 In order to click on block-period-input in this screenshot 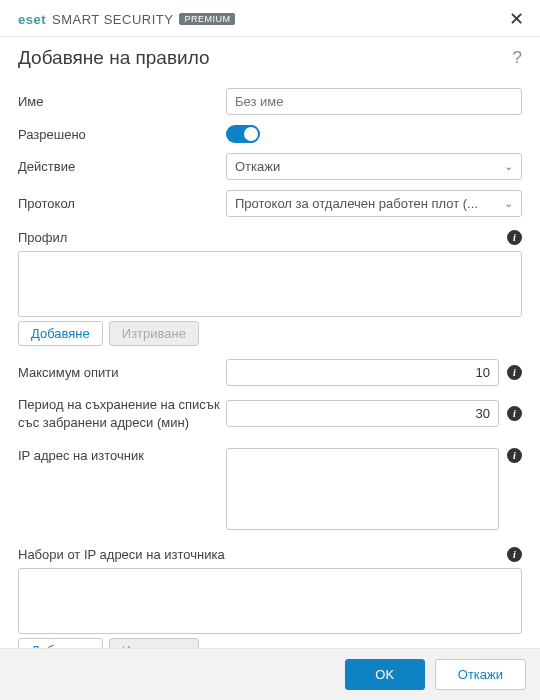, I will do `click(362, 414)`.